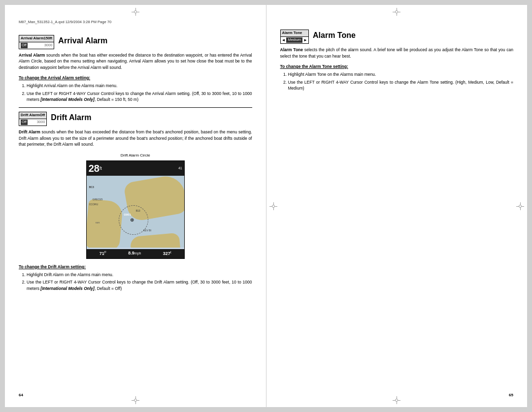 The width and height of the screenshot is (532, 412). I want to click on drift-stat-temp: 71F, so click(103, 254).